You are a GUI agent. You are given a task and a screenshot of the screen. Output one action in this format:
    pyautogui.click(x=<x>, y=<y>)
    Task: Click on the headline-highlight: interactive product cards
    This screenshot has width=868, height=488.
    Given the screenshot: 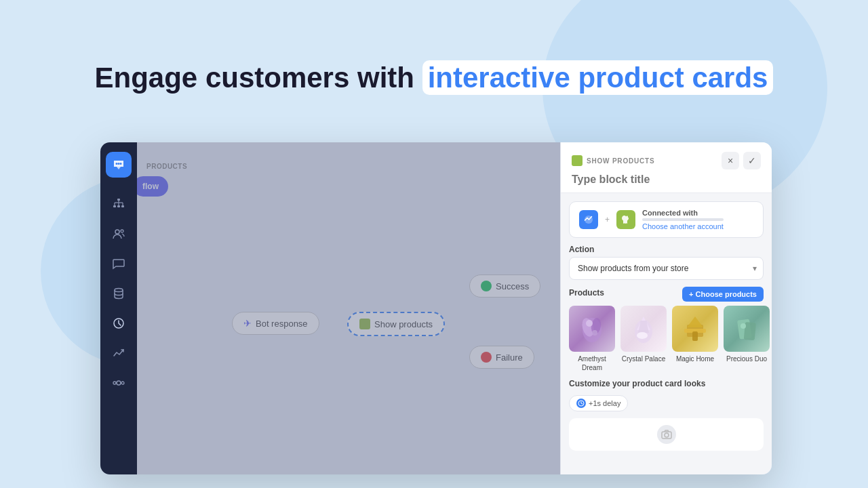 What is the action you would take?
    pyautogui.click(x=598, y=77)
    